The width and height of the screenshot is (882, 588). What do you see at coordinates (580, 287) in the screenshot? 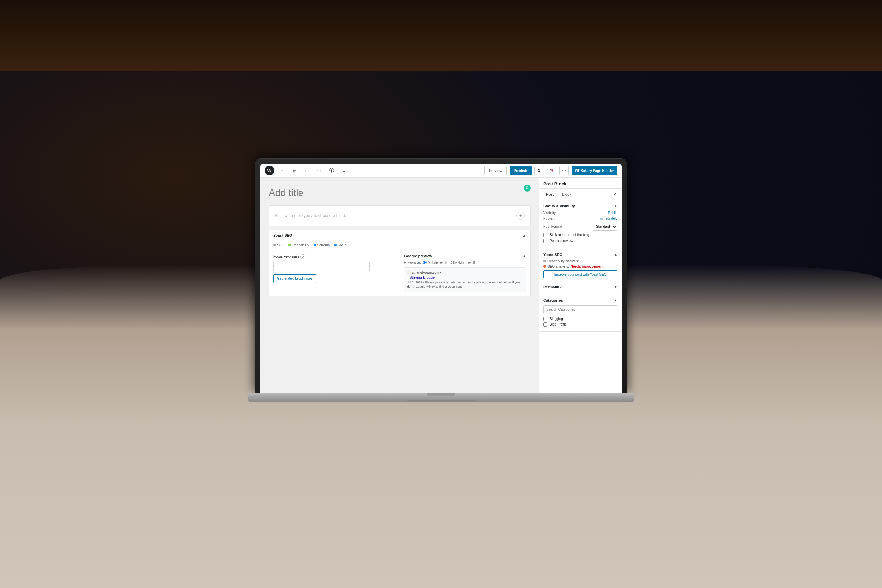
I see `permalink-header: Permalink ▼` at bounding box center [580, 287].